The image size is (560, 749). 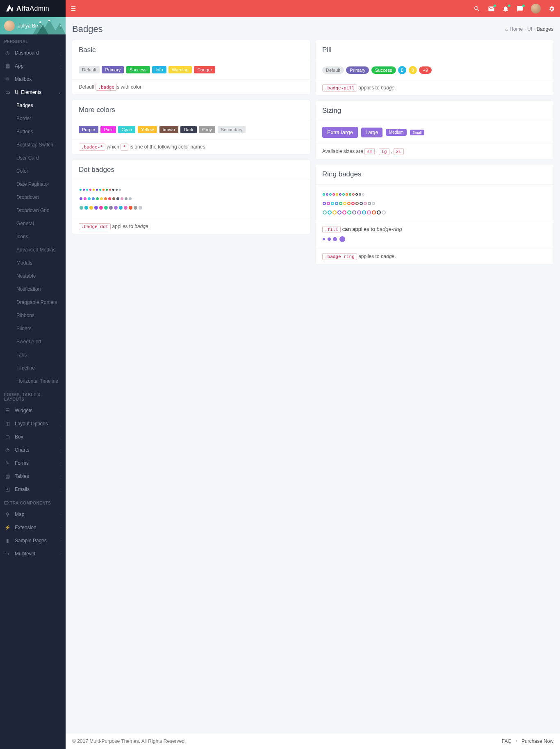 What do you see at coordinates (435, 214) in the screenshot?
I see `box-ring-badges: Ring badges .fill can applies to badge-r…` at bounding box center [435, 214].